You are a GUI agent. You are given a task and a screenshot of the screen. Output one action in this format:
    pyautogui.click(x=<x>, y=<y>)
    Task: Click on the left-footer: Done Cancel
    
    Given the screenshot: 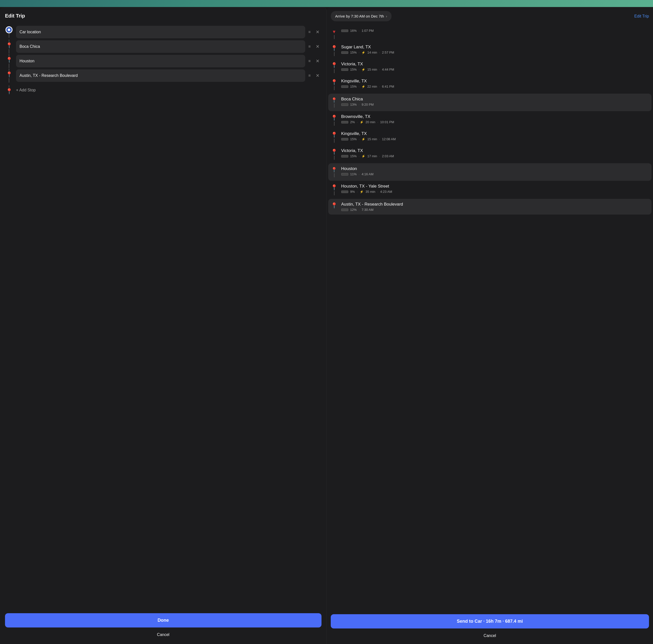 What is the action you would take?
    pyautogui.click(x=163, y=626)
    